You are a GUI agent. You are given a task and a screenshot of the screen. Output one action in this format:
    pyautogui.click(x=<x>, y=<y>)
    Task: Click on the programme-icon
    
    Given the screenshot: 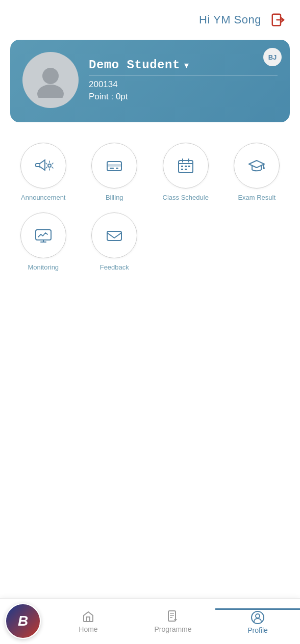 What is the action you would take?
    pyautogui.click(x=173, y=616)
    